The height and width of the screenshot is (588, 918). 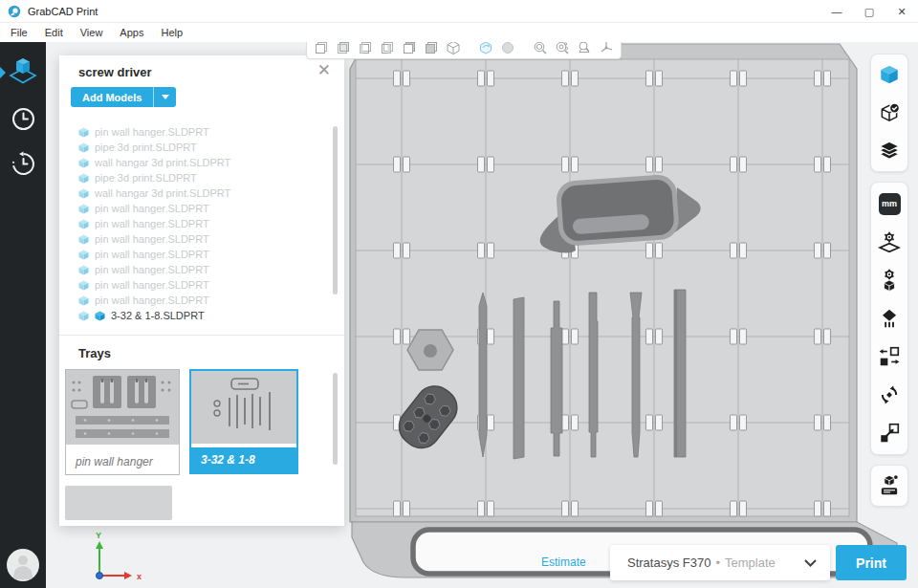 I want to click on file-list-scrollbar, so click(x=335, y=210).